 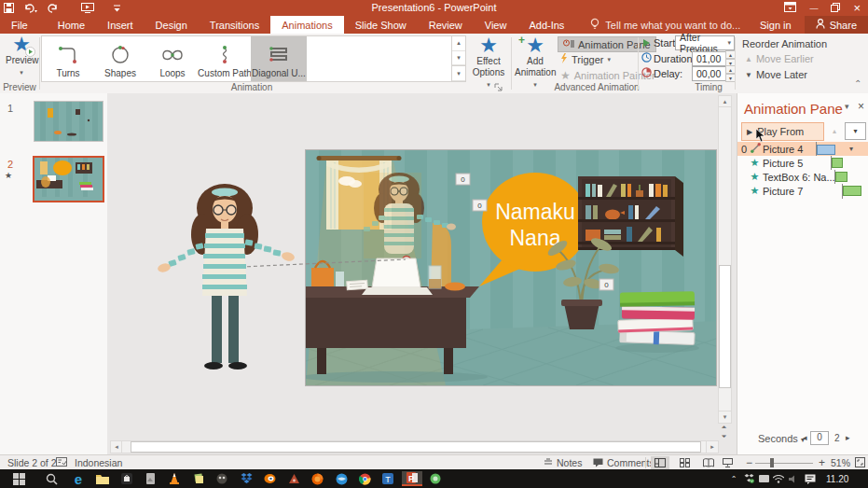 What do you see at coordinates (317, 479) in the screenshot?
I see `firefox-icon` at bounding box center [317, 479].